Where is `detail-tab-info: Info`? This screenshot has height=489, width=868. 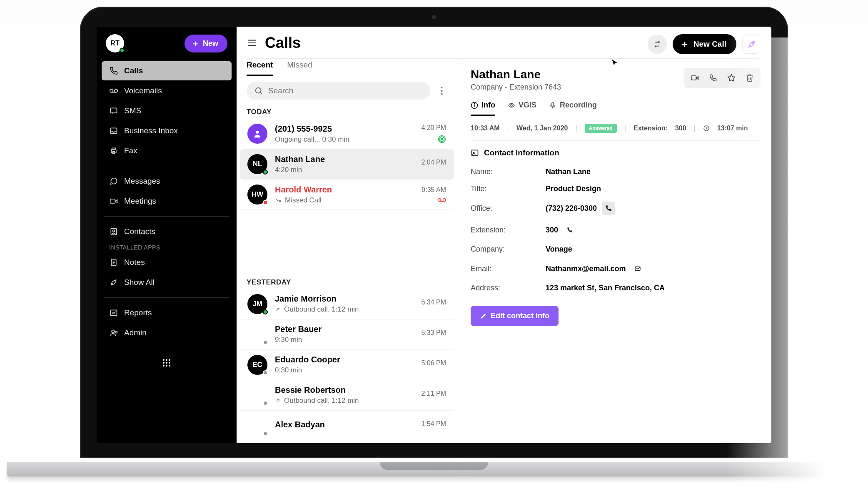 detail-tab-info: Info is located at coordinates (483, 108).